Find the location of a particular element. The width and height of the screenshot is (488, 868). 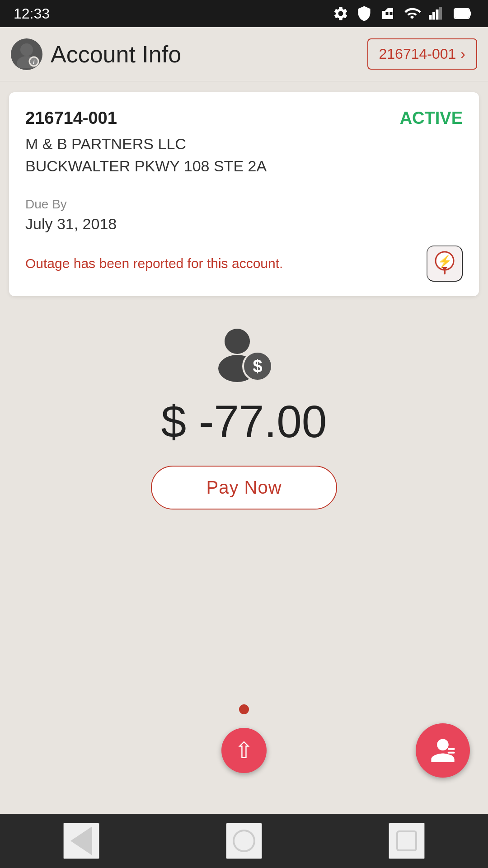

due-date: July 31, 2018 is located at coordinates (244, 224).